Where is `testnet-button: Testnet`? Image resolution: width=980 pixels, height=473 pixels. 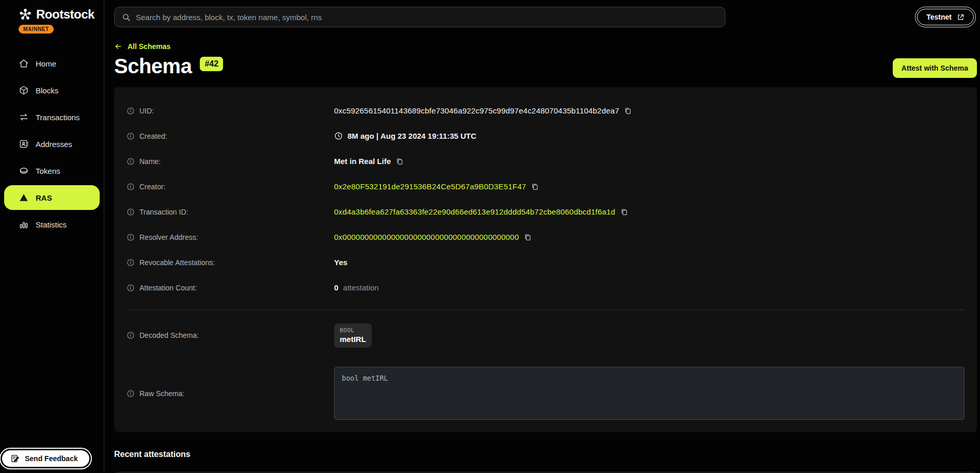
testnet-button: Testnet is located at coordinates (945, 17).